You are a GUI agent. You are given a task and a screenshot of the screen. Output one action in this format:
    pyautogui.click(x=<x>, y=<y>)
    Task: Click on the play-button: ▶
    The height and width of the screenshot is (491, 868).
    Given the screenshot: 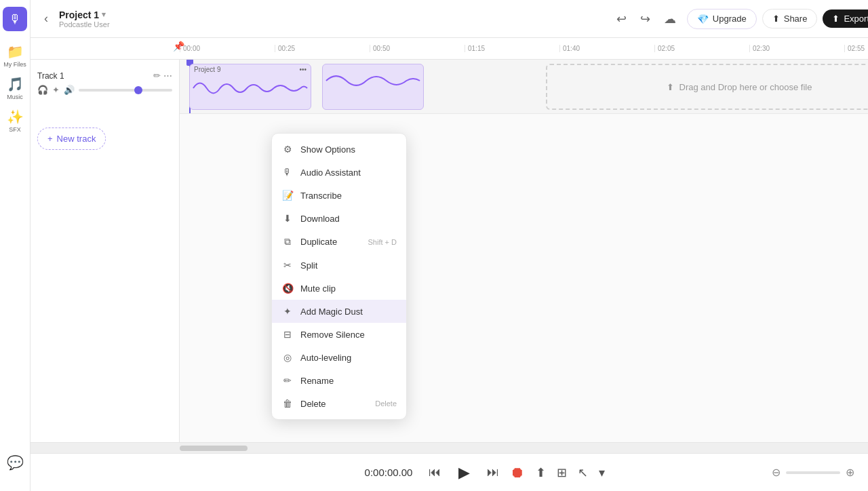 What is the action you would take?
    pyautogui.click(x=464, y=473)
    